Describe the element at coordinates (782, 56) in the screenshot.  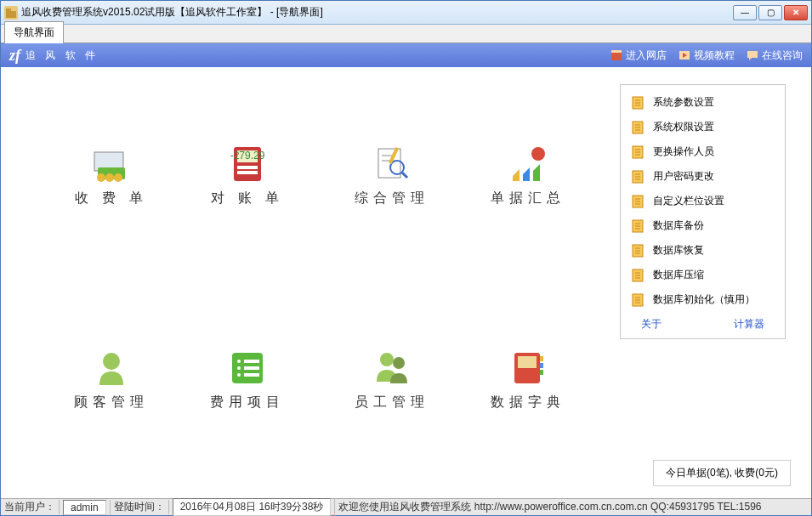
I see `link-label: 在线咨询` at that location.